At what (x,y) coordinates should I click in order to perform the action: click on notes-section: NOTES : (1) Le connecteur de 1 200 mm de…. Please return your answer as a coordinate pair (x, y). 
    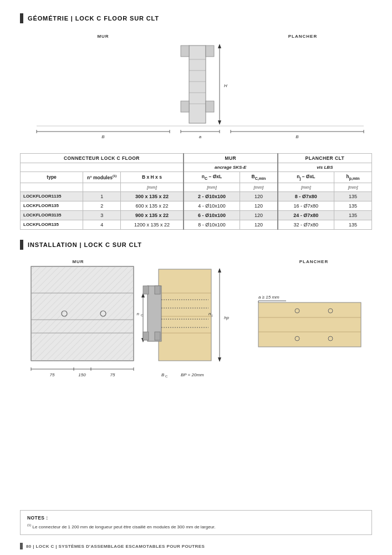
    Looking at the image, I should click on (196, 523).